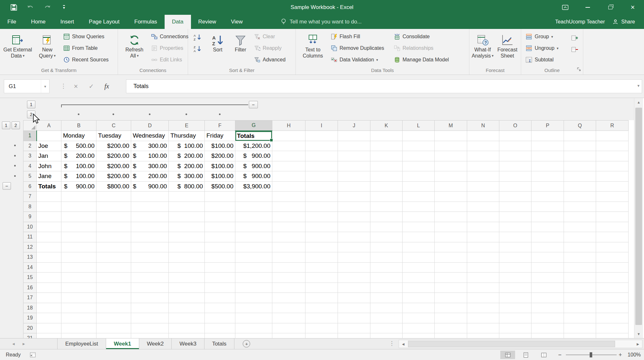 This screenshot has height=360, width=644. What do you see at coordinates (30, 278) in the screenshot?
I see `row-header-15: 15` at bounding box center [30, 278].